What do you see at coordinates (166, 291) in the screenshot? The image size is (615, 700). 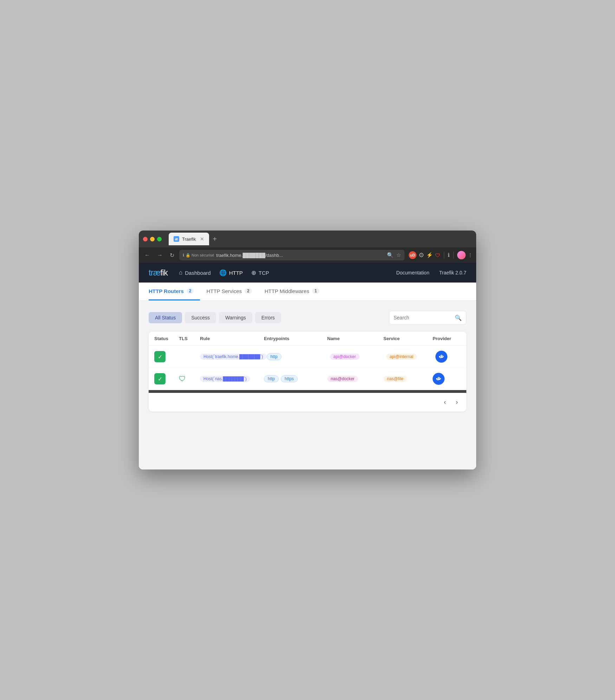 I see `http-routers-label: HTTP Routers` at bounding box center [166, 291].